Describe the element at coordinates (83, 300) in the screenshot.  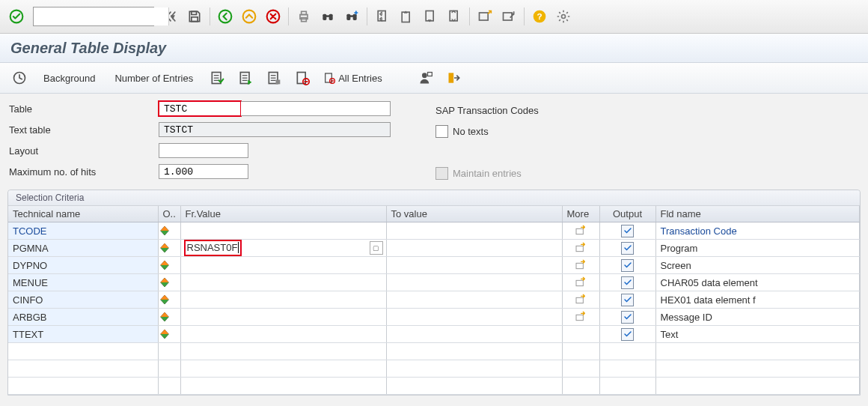
I see `tech-name-cell: CINFO` at that location.